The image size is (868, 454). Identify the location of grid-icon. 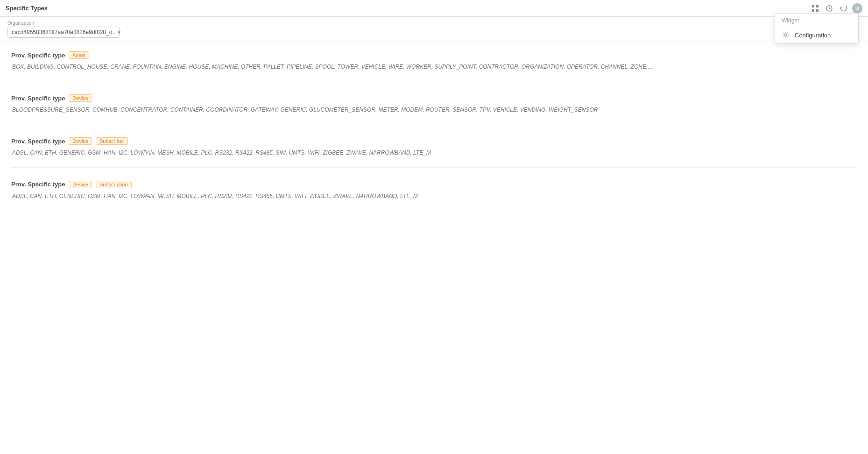
(815, 8).